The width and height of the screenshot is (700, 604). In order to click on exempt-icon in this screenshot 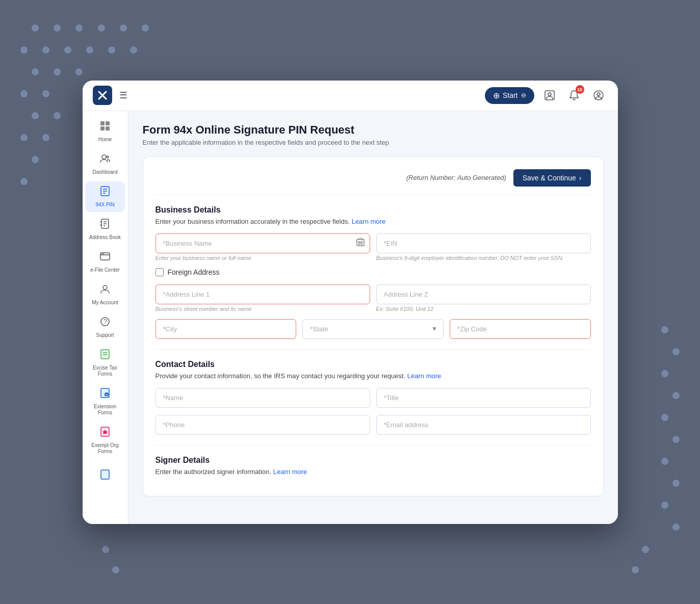, I will do `click(105, 433)`.